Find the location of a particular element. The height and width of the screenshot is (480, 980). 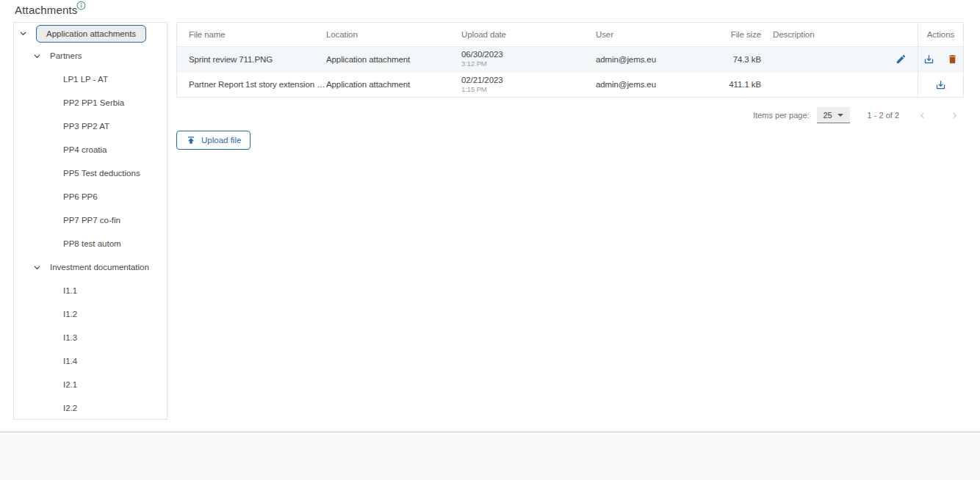

table-header-row: File name Location Upload date User File… is located at coordinates (570, 35).